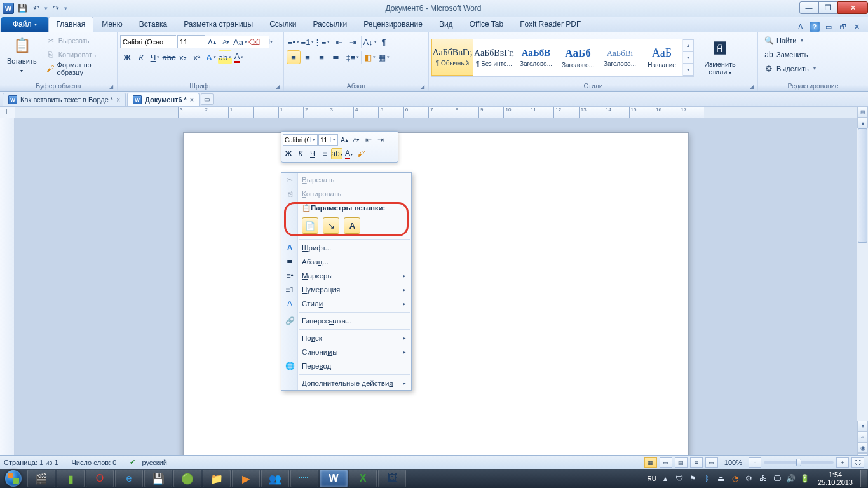 Image resolution: width=868 pixels, height=488 pixels. What do you see at coordinates (346, 262) in the screenshot?
I see `ctx-paragraph: ≣Абзац...` at bounding box center [346, 262].